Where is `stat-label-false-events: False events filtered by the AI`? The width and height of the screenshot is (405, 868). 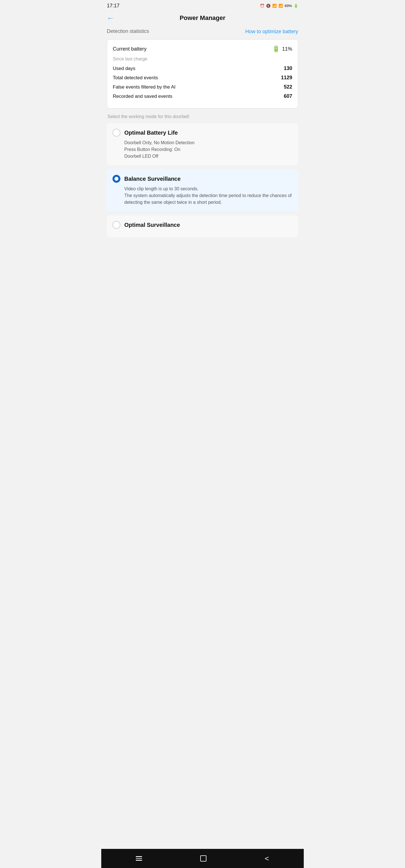 stat-label-false-events: False events filtered by the AI is located at coordinates (144, 87).